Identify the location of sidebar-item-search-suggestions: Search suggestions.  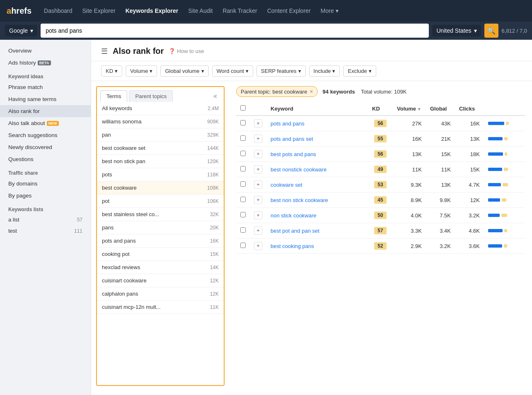
(46, 135).